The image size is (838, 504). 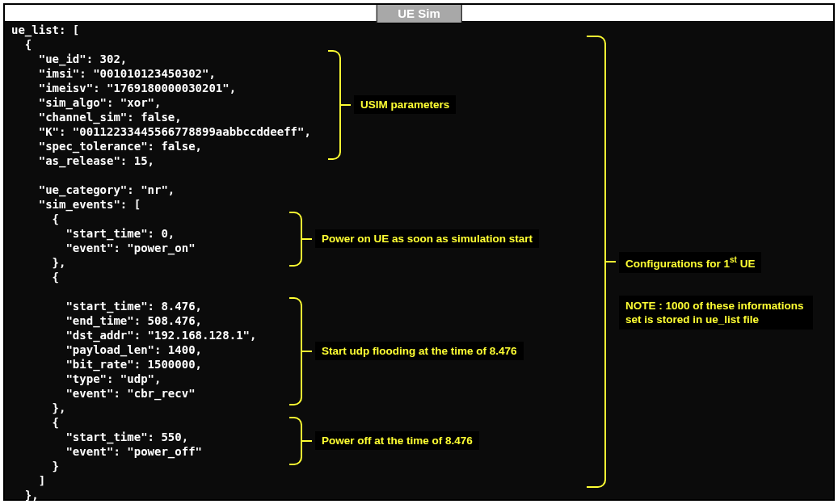 What do you see at coordinates (307, 441) in the screenshot?
I see `bracket-poweroff-tick` at bounding box center [307, 441].